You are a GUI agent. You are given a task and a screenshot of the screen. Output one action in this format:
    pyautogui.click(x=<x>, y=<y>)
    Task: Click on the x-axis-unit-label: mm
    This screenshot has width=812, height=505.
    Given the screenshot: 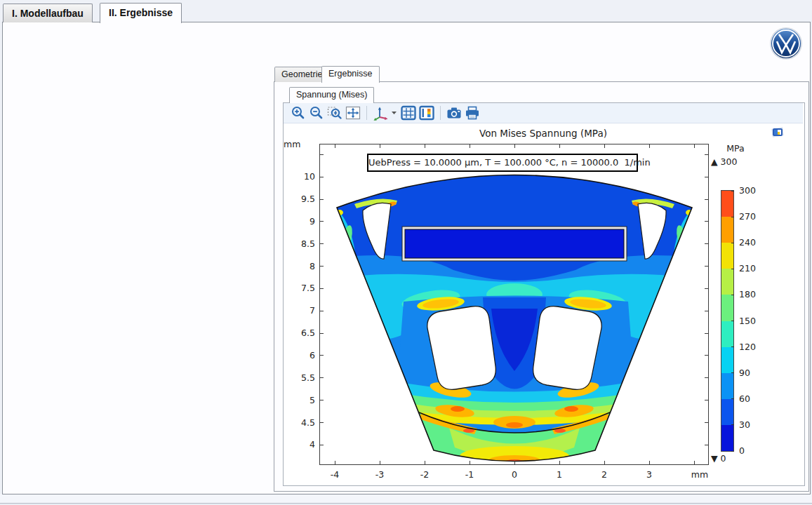 What is the action you would take?
    pyautogui.click(x=700, y=474)
    